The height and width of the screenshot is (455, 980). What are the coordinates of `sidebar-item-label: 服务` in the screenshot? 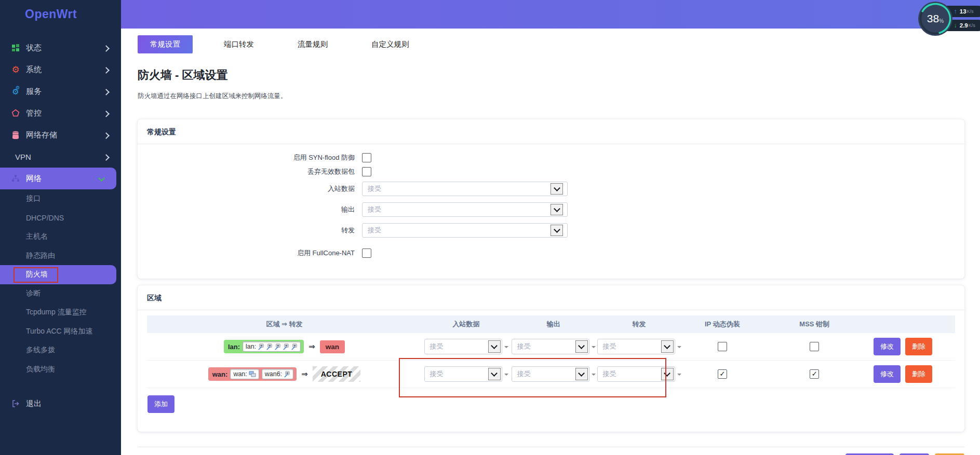 It's located at (34, 91).